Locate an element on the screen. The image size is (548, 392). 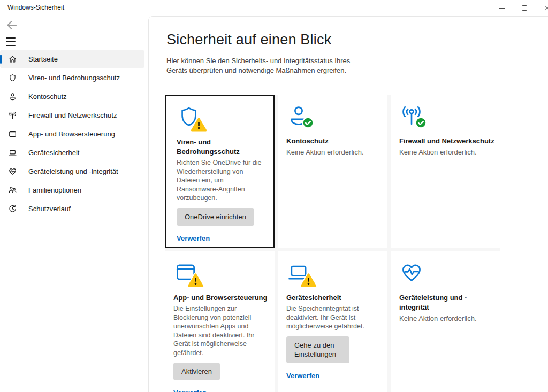
sidebar-item-label: Firewall und Netzwerkschutz is located at coordinates (73, 116).